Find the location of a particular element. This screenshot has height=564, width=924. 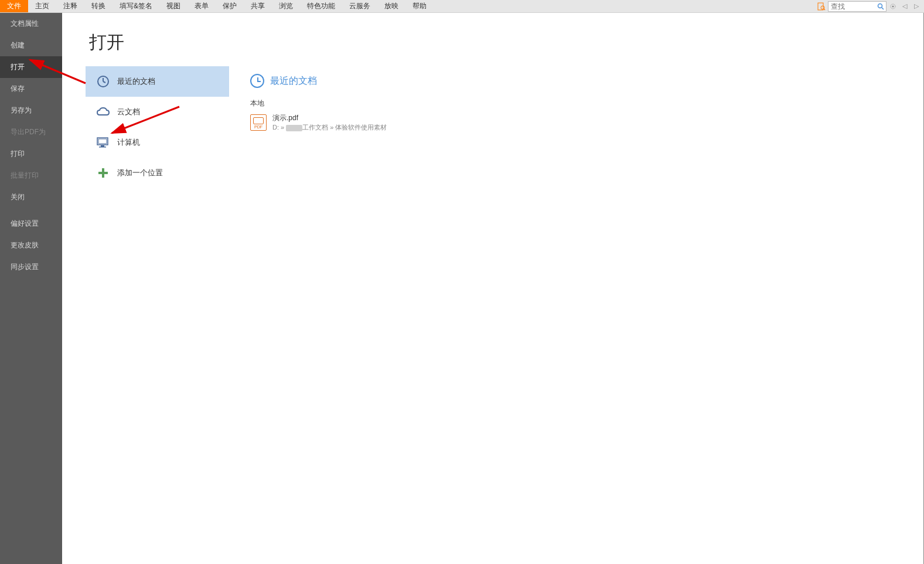

sidebar-item-sync: 同步设置 is located at coordinates (31, 267).